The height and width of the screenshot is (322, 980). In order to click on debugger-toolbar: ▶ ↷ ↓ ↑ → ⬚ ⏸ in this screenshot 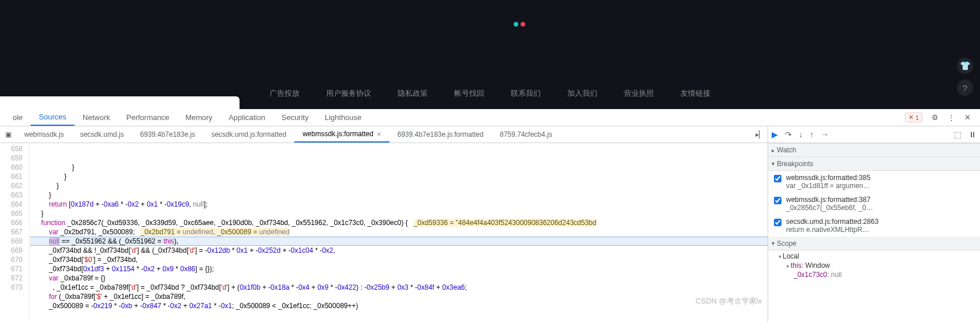, I will do `click(874, 135)`.